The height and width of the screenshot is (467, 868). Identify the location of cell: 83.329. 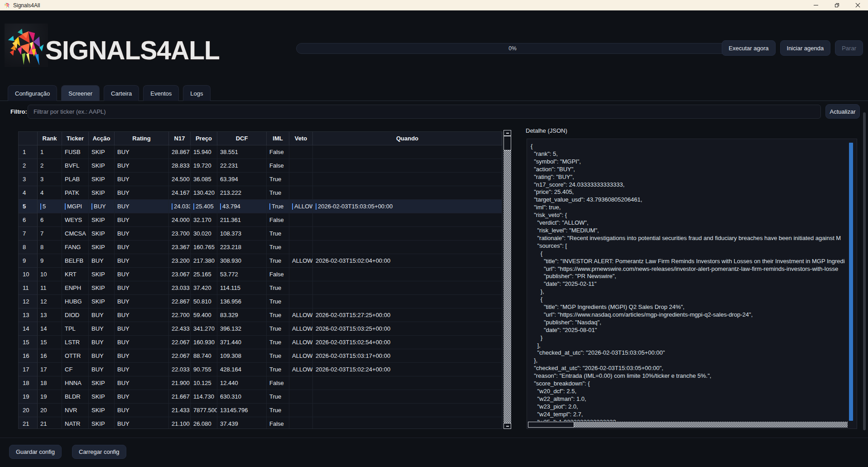
(242, 315).